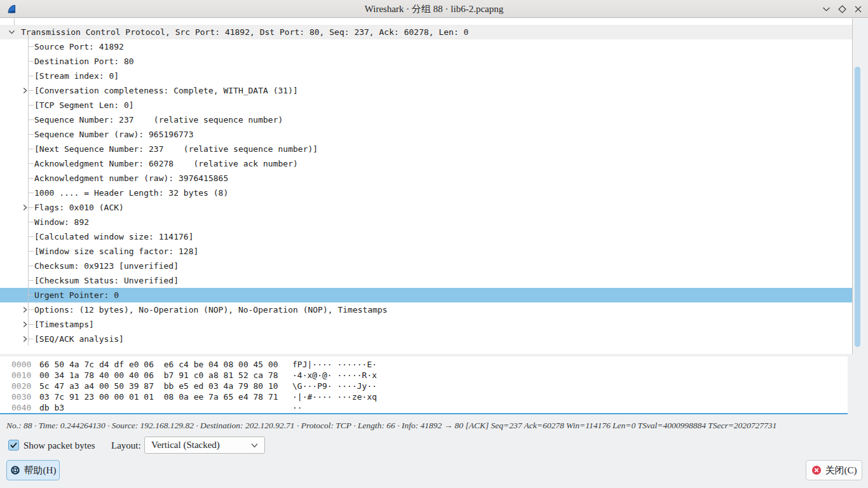 The image size is (868, 488). Describe the element at coordinates (79, 207) in the screenshot. I see `tree-row-label: Flags: 0x010 (ACK)` at that location.